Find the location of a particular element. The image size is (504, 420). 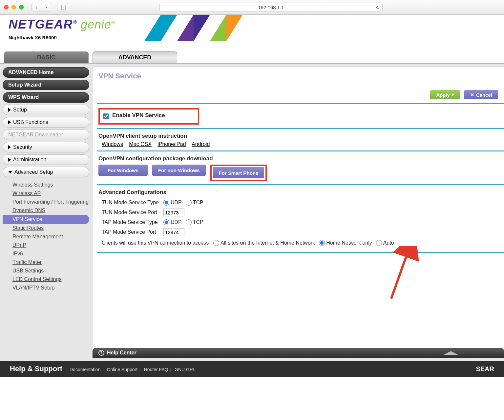

highlight-box: For Smart Phone is located at coordinates (239, 173).